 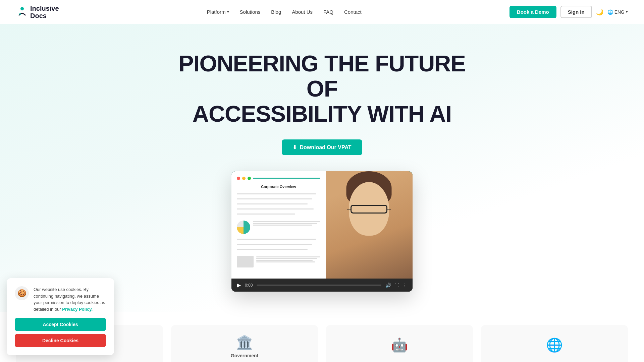 What do you see at coordinates (353, 12) in the screenshot?
I see `nav-link-contact: Contact` at bounding box center [353, 12].